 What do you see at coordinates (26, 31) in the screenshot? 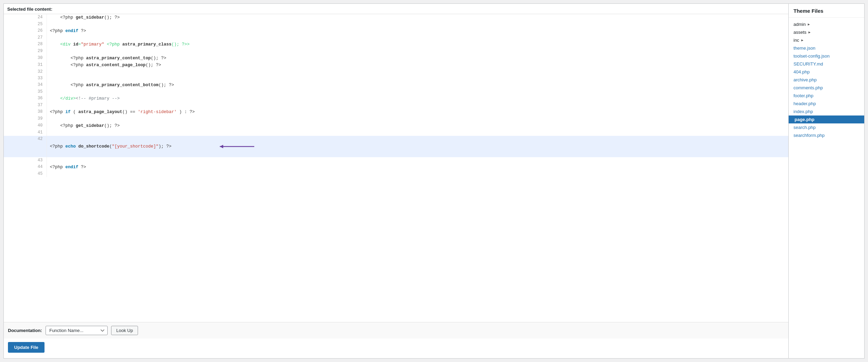
I see `line-number: 26` at bounding box center [26, 31].